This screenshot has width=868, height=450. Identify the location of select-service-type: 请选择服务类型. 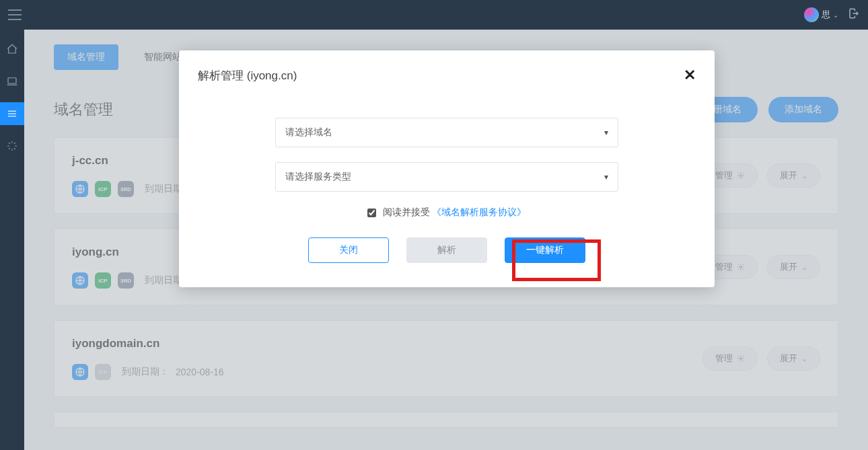
(447, 177).